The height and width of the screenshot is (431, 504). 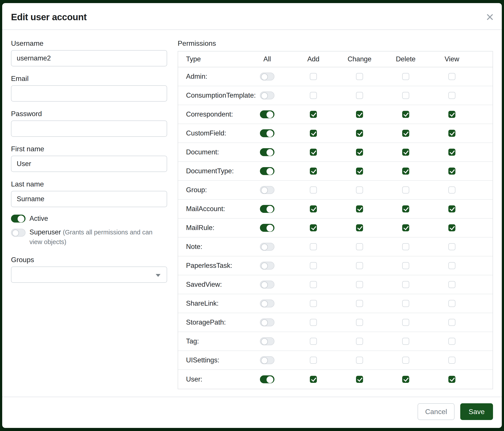 What do you see at coordinates (89, 93) in the screenshot?
I see `email-field` at bounding box center [89, 93].